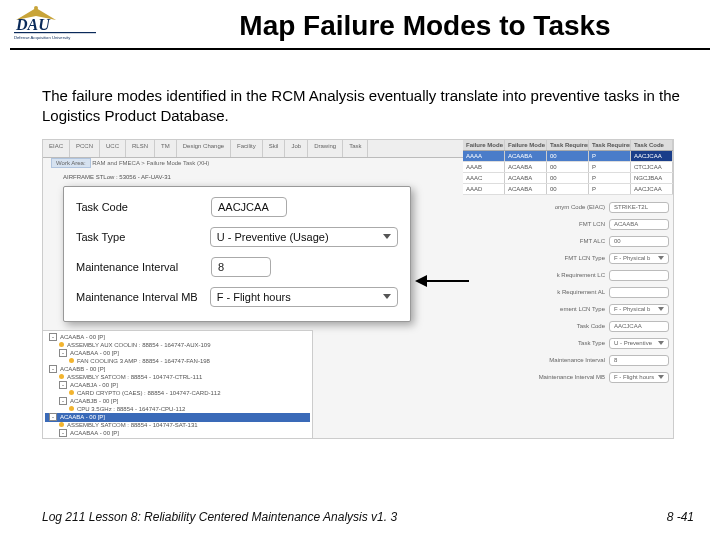 This screenshot has height=540, width=720. What do you see at coordinates (569, 378) in the screenshot?
I see `rpanel-row: Maintenance Interval MBF - Flight hours` at bounding box center [569, 378].